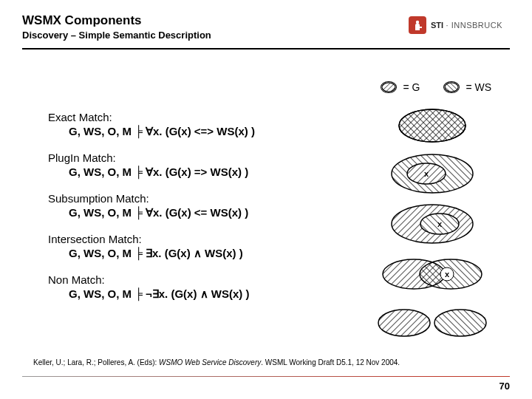 The width and height of the screenshot is (532, 399). I want to click on citation-title: WSMO Web Service Discovery, so click(210, 362).